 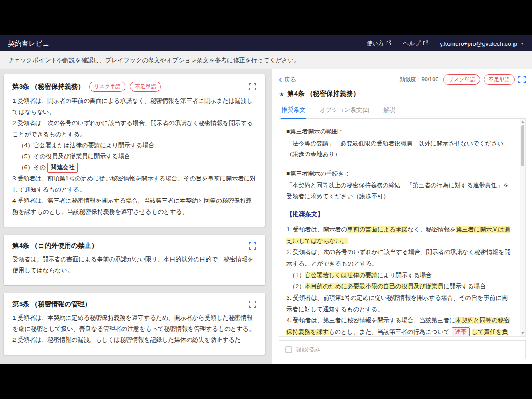 I want to click on scroll-down-arrow-icon, so click(x=523, y=333).